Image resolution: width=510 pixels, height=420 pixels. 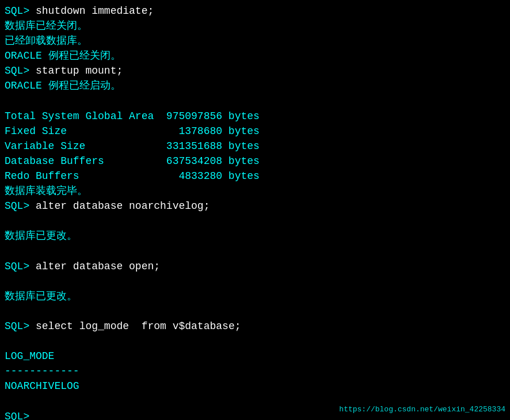 What do you see at coordinates (255, 71) in the screenshot?
I see `prompt-line: SQL> startup mount;` at bounding box center [255, 71].